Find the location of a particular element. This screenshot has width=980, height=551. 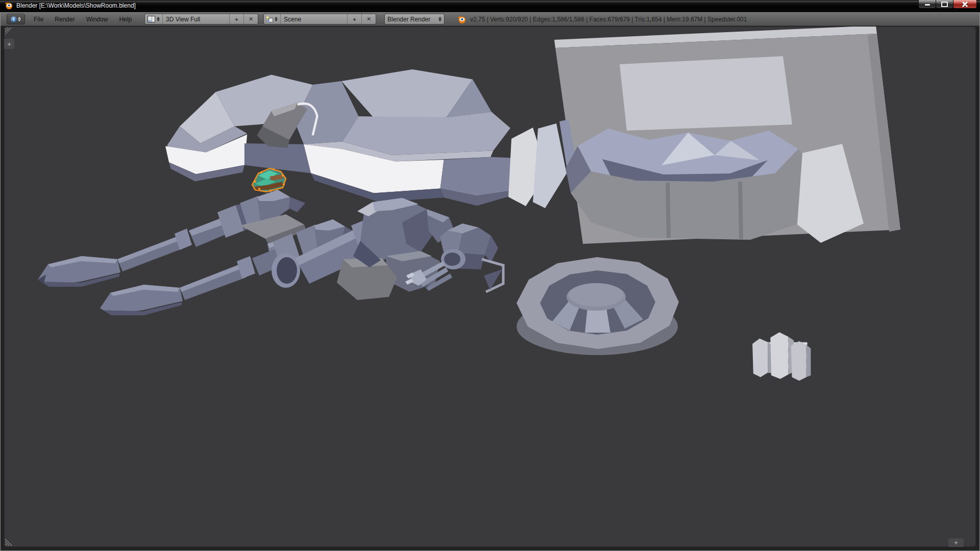

screen-layout-name: 3D View Full is located at coordinates (196, 19).